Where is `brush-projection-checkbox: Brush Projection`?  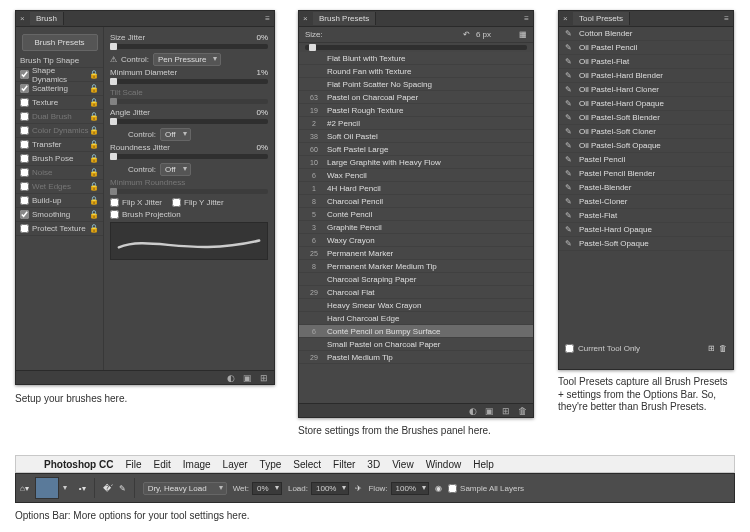
brush-projection-checkbox: Brush Projection is located at coordinates (146, 214).